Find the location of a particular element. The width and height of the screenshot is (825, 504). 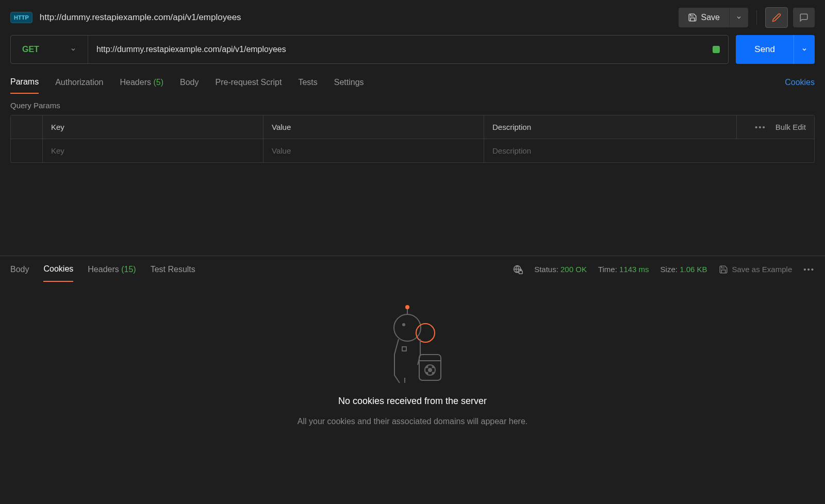

status-text: OK is located at coordinates (581, 269).